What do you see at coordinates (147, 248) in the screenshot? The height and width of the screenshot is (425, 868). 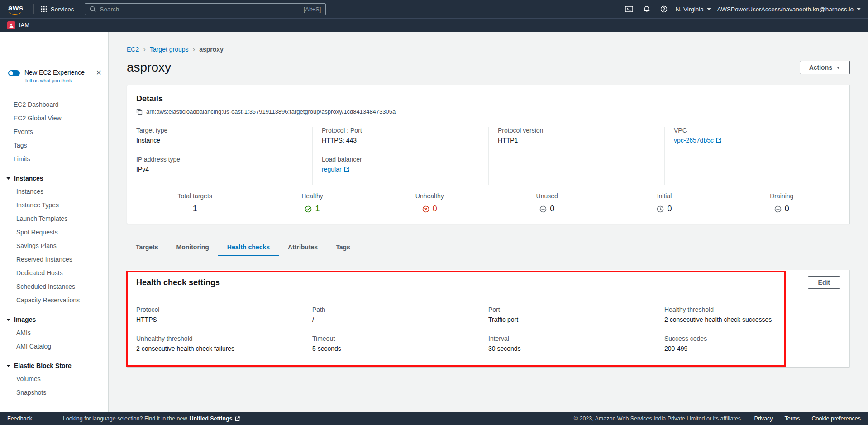 I see `tab-targets: Targets` at bounding box center [147, 248].